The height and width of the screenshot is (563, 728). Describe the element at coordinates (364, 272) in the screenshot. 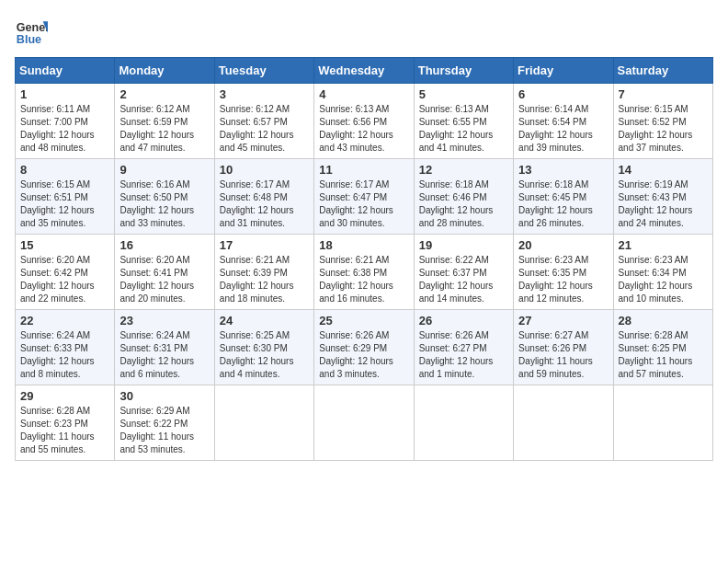

I see `day-cell: 18Sunrise: 6:21 AMSunset: 6:38 PMDayligh…` at that location.